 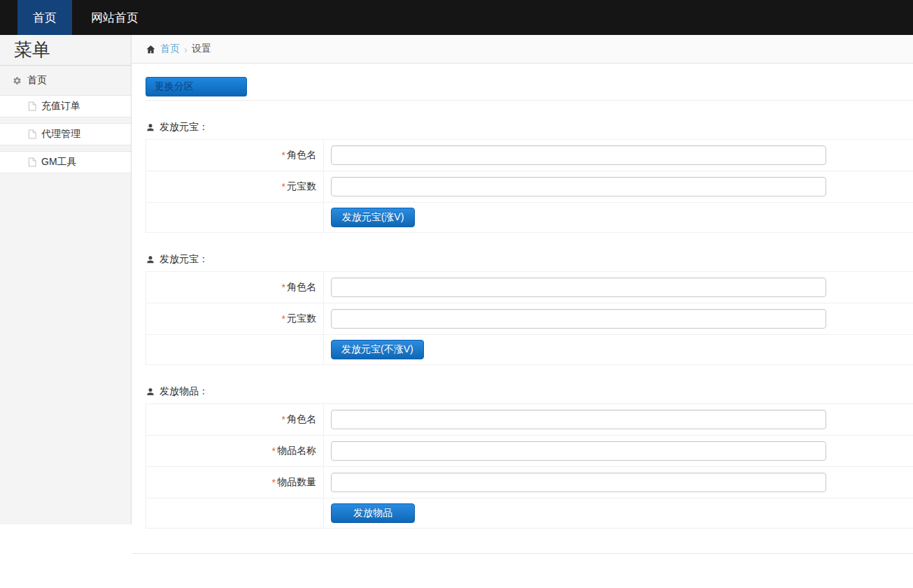 I want to click on field-label: 物品名称, so click(x=297, y=451).